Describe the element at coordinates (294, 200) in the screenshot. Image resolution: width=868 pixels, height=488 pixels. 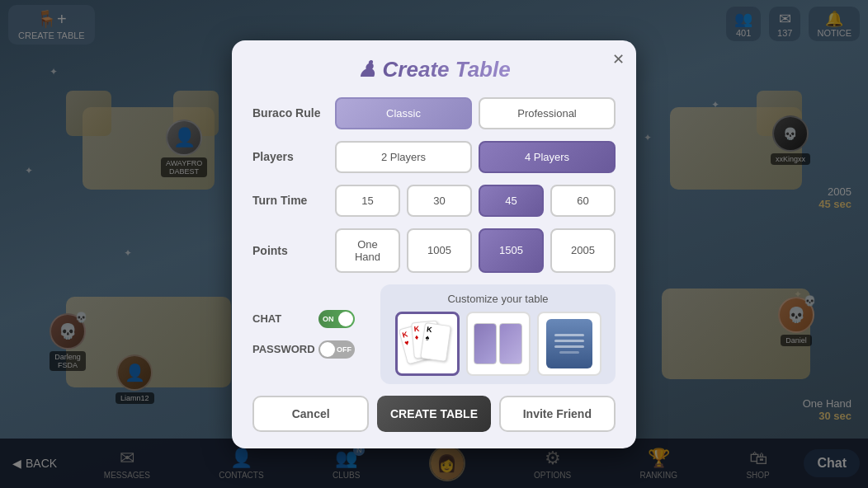
I see `turn-time-label: Turn Time` at that location.